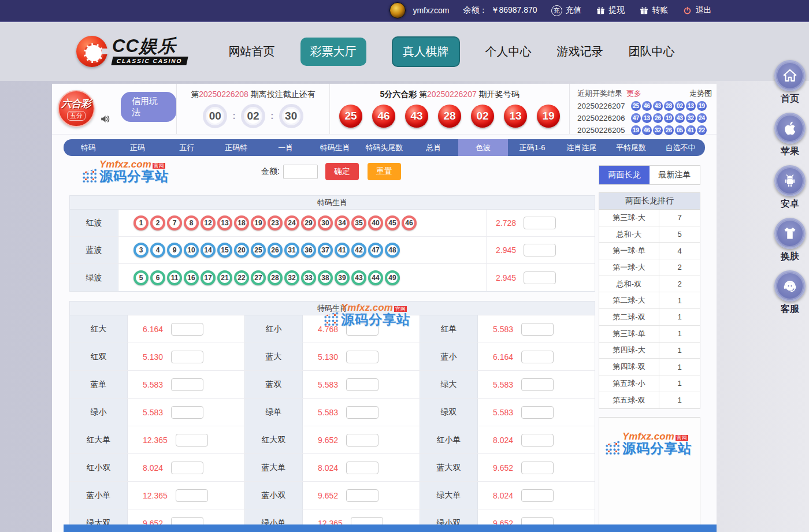 The height and width of the screenshot is (532, 809). What do you see at coordinates (566, 10) in the screenshot?
I see `recharge-button: 充 充值` at bounding box center [566, 10].